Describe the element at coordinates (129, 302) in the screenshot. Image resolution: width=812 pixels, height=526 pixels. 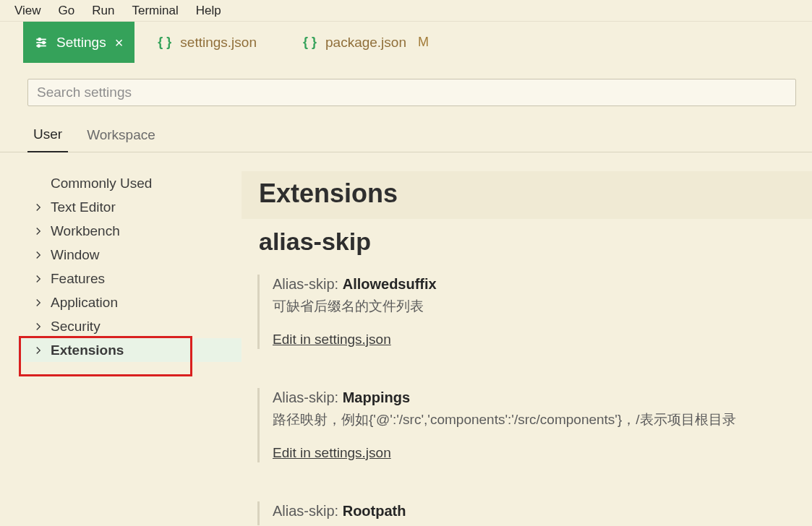
I see `sidebar-item-application: Application` at that location.